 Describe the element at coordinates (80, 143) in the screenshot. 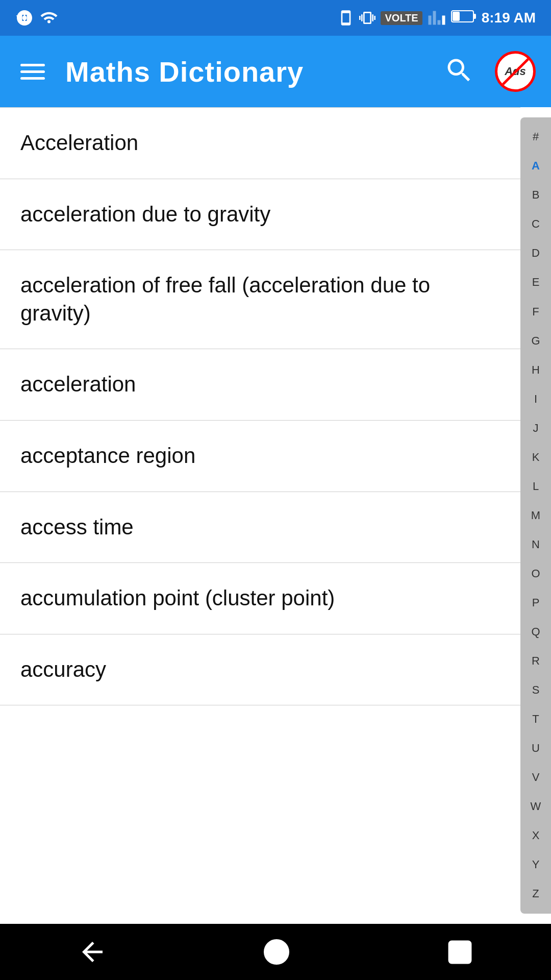

I see `item-text: Acceleration` at that location.